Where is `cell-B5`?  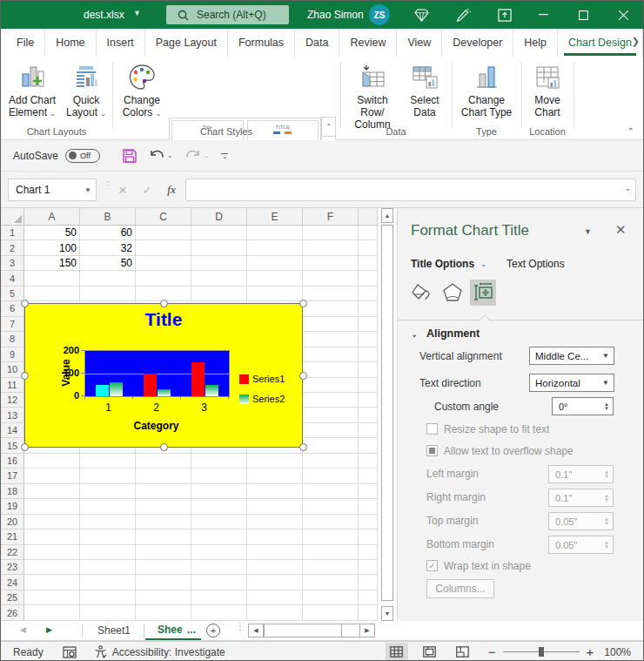 cell-B5 is located at coordinates (108, 294).